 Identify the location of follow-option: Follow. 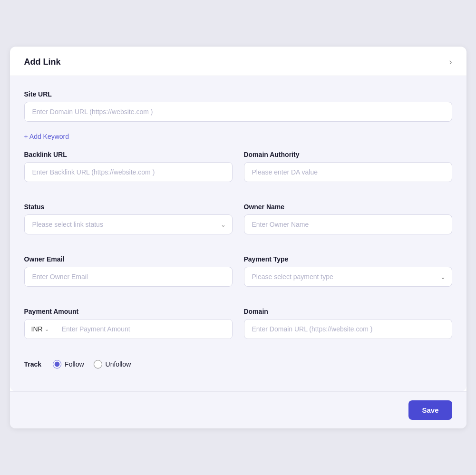
(68, 364).